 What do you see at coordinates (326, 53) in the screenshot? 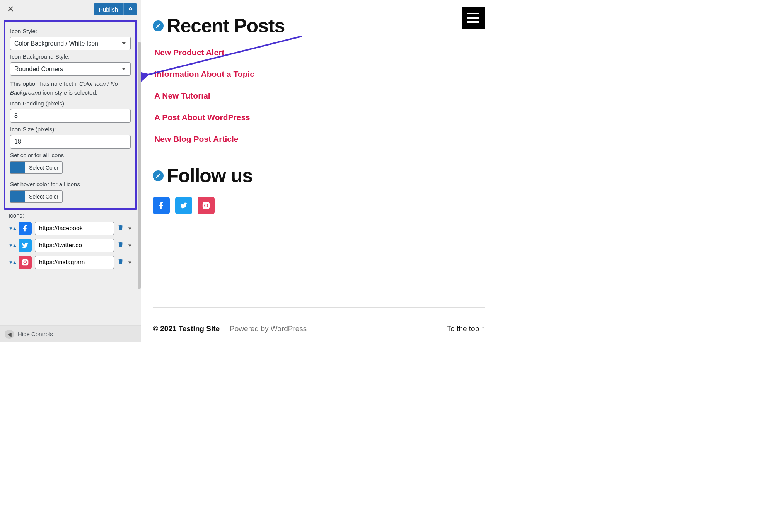
I see `post-link: New Product Alert` at bounding box center [326, 53].